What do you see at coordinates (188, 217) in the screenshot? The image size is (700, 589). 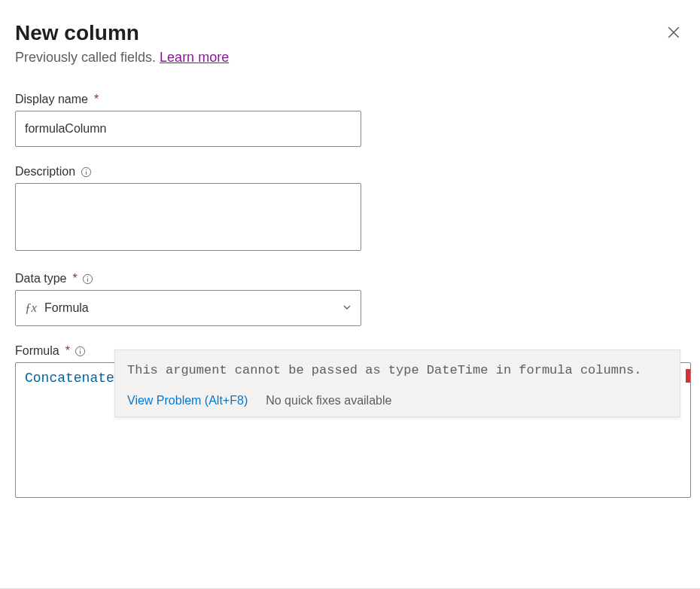 I see `description-input` at bounding box center [188, 217].